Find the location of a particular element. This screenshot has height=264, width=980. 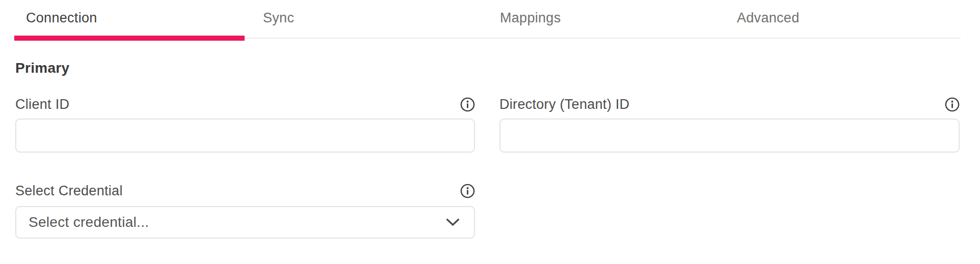

select-credential-field: Select Credential Select credential... is located at coordinates (245, 211).